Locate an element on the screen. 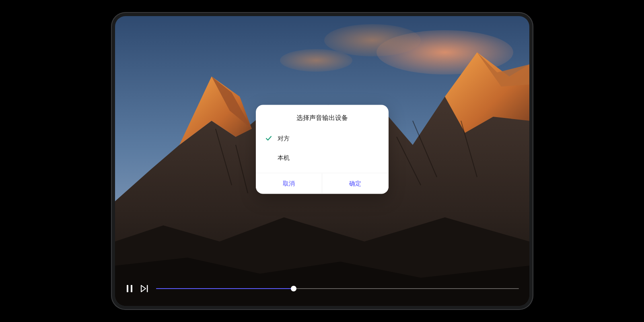 This screenshot has width=644, height=322. option-list: 对方 本机 is located at coordinates (322, 149).